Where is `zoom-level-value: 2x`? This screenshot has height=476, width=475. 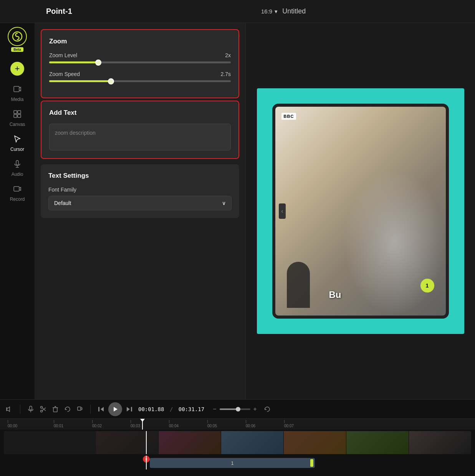
zoom-level-value: 2x is located at coordinates (228, 55).